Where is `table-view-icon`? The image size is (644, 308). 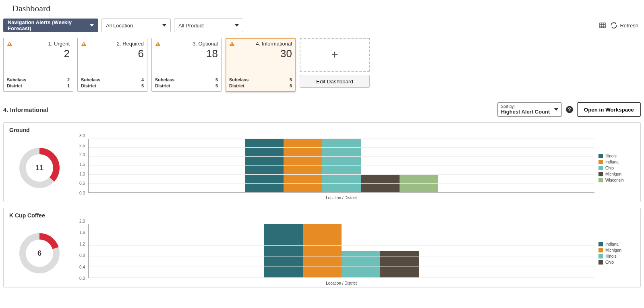
table-view-icon is located at coordinates (603, 25).